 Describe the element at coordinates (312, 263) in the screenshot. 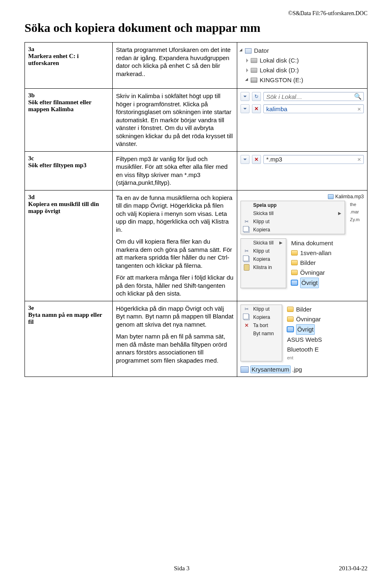

I see `folder-list: Mina dokument 1sven-allan Bilder Övninga…` at that location.